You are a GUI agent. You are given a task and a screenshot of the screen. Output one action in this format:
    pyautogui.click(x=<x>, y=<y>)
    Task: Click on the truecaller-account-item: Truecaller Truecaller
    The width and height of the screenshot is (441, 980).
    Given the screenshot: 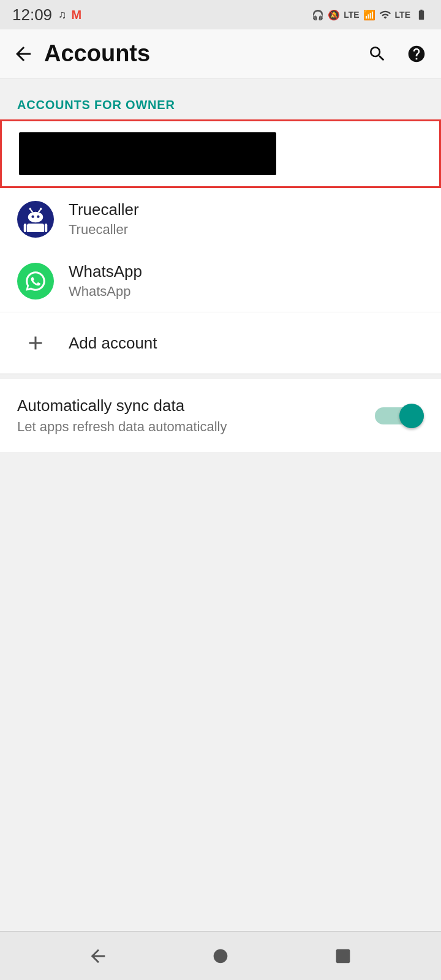 What is the action you would take?
    pyautogui.click(x=221, y=219)
    